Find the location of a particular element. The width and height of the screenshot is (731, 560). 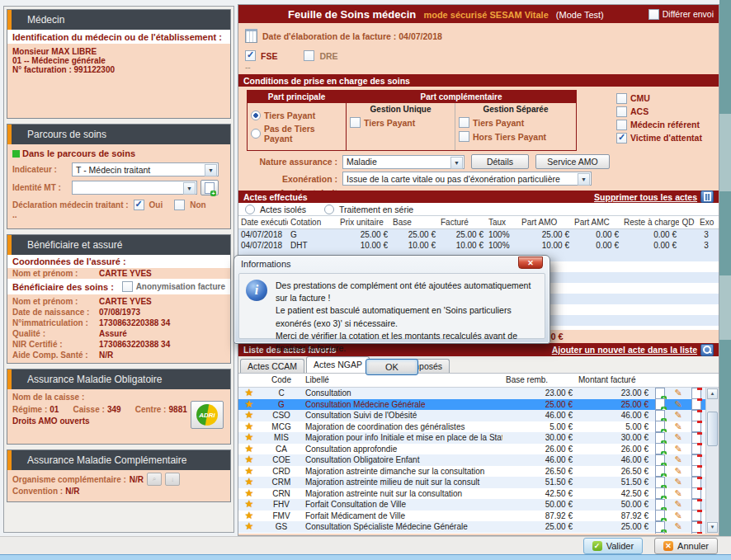

favoris-scrollbar: ▲ ▼ is located at coordinates (712, 460).